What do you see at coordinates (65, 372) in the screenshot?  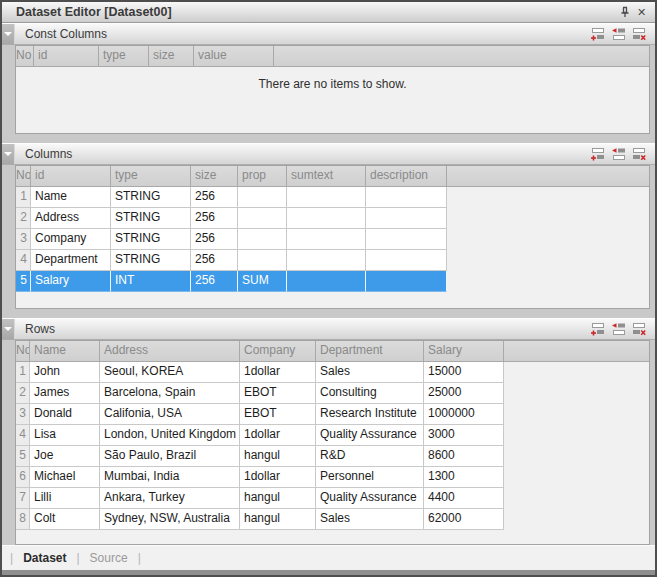 I see `table-cell: John` at bounding box center [65, 372].